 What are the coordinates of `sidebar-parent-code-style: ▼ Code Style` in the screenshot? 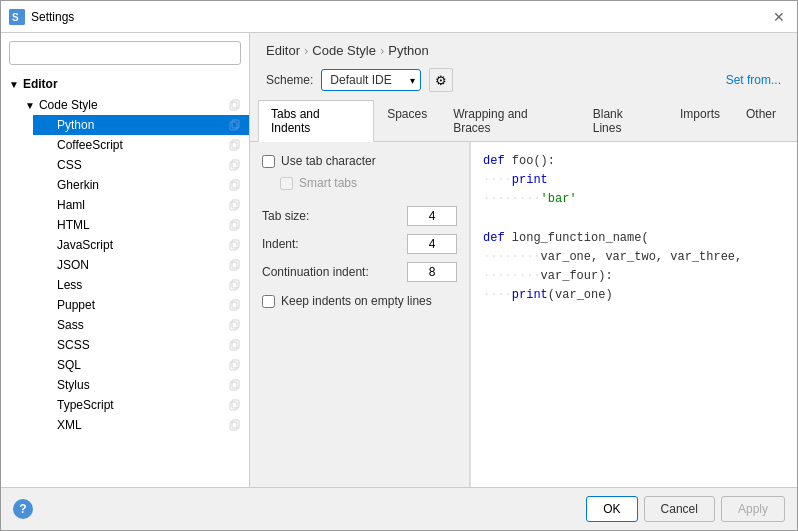 It's located at (133, 105).